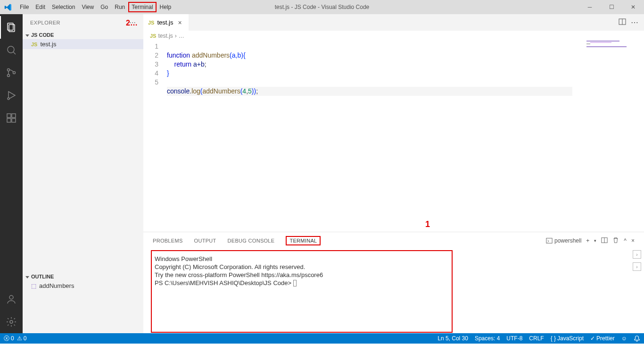 The image size is (644, 345). Describe the element at coordinates (622, 23) in the screenshot. I see `split-editor-icon` at that location.